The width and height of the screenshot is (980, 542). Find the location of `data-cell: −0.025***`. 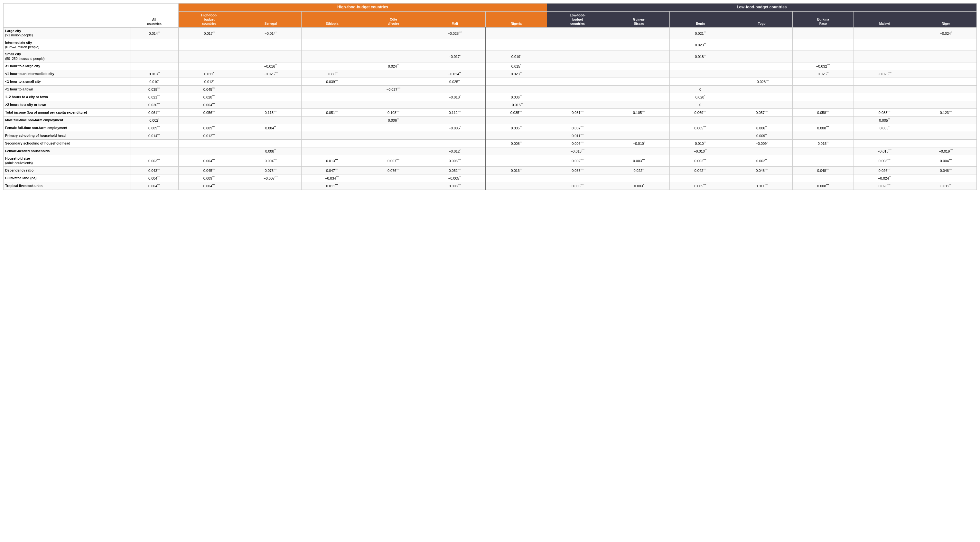

data-cell: −0.025*** is located at coordinates (271, 74).